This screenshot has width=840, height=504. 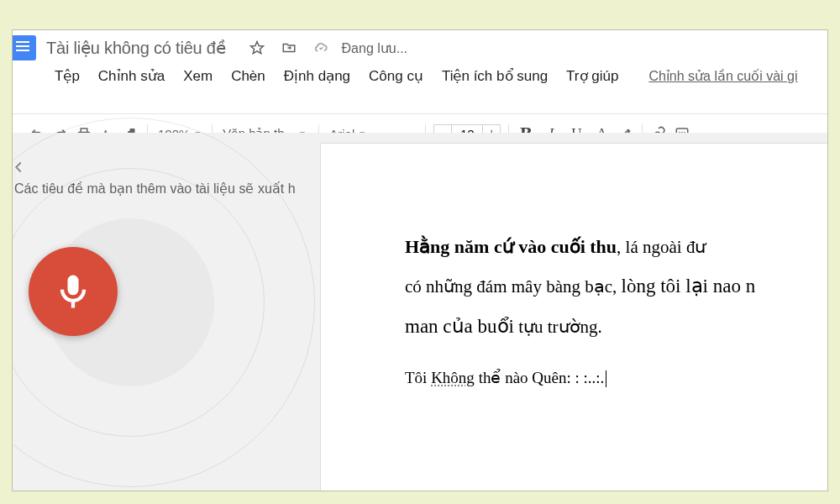 What do you see at coordinates (20, 169) in the screenshot?
I see `outline-collapse-icon` at bounding box center [20, 169].